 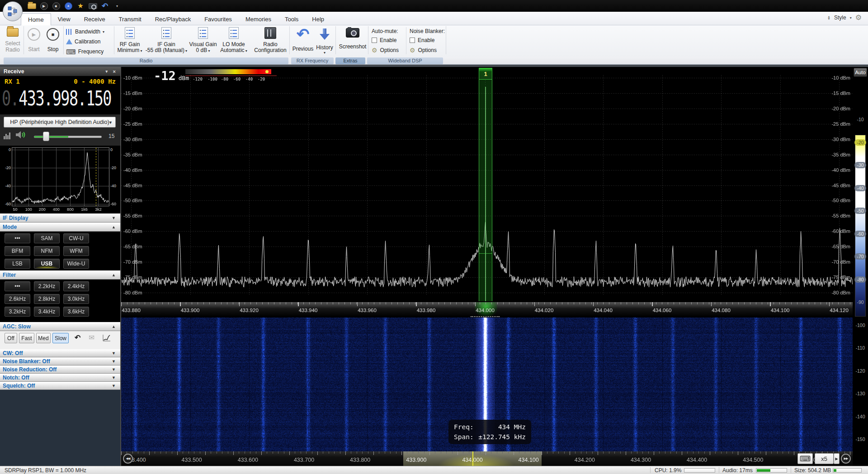 What do you see at coordinates (203, 41) in the screenshot?
I see `visual-gain-button: Visual Gain0 dB ▾` at bounding box center [203, 41].